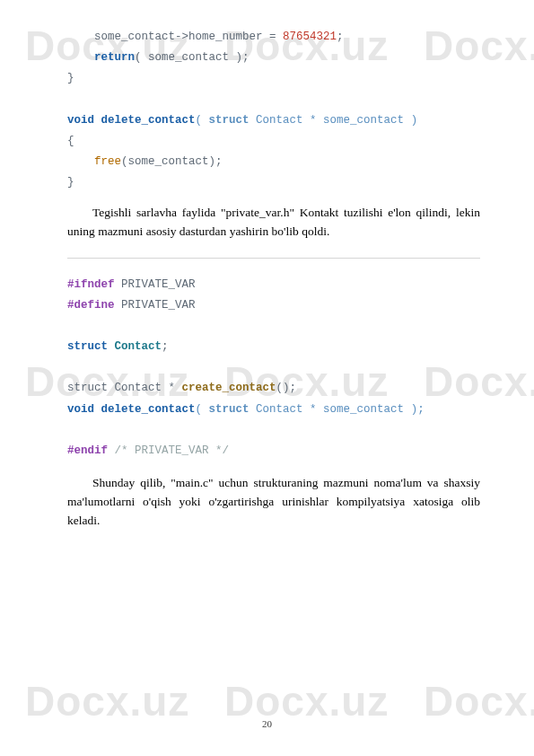 This screenshot has height=756, width=534. Describe the element at coordinates (274, 503) in the screenshot. I see `paragraph: Shunday qilib, "main.c" uchun strukturan…` at that location.